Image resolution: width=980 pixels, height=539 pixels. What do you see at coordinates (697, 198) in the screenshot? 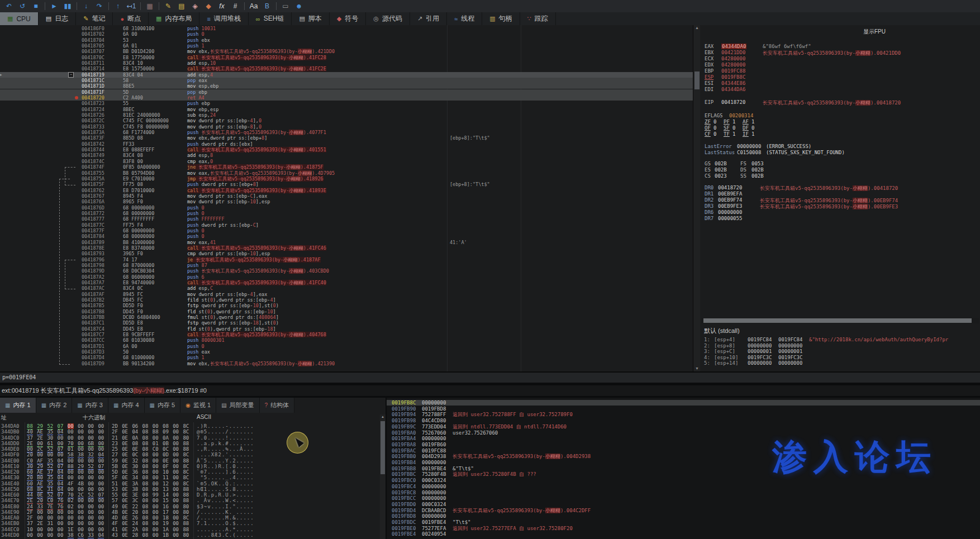
I see `disasm-vertical-scrollbar: ▲ ▼` at bounding box center [697, 198].